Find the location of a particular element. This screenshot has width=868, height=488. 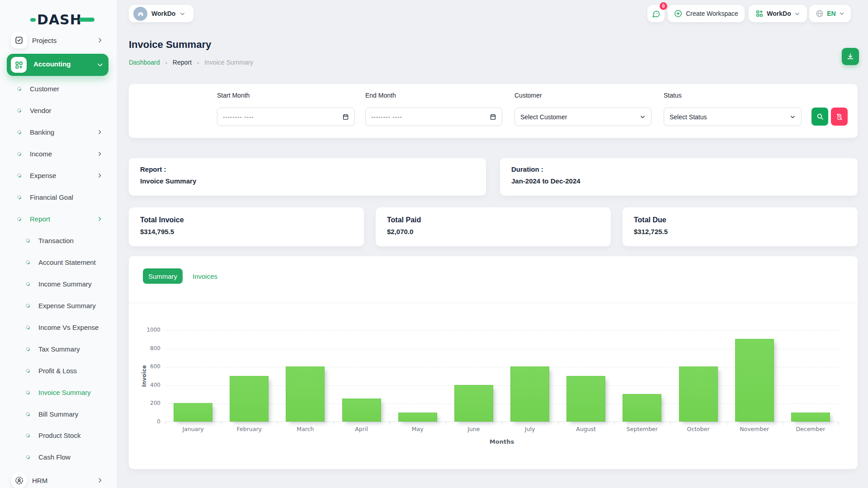

sidebar-item-label: HRM is located at coordinates (40, 481).